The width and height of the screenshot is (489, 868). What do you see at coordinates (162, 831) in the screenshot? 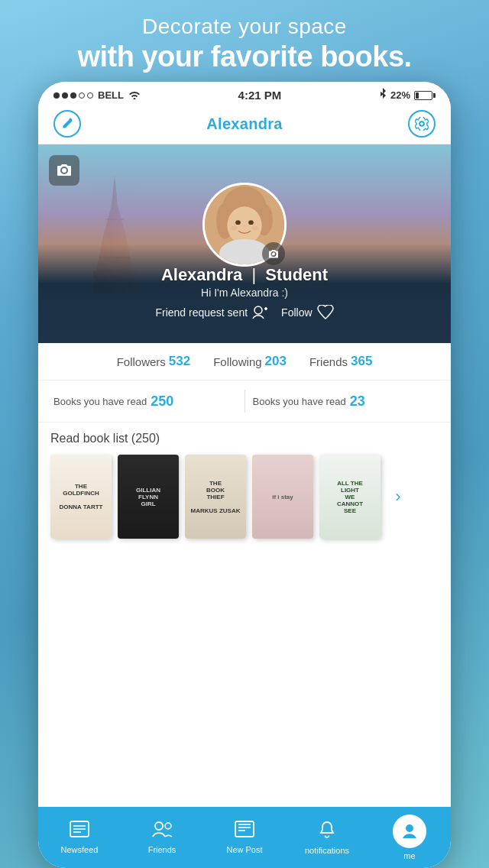
I see `friends-icon` at bounding box center [162, 831].